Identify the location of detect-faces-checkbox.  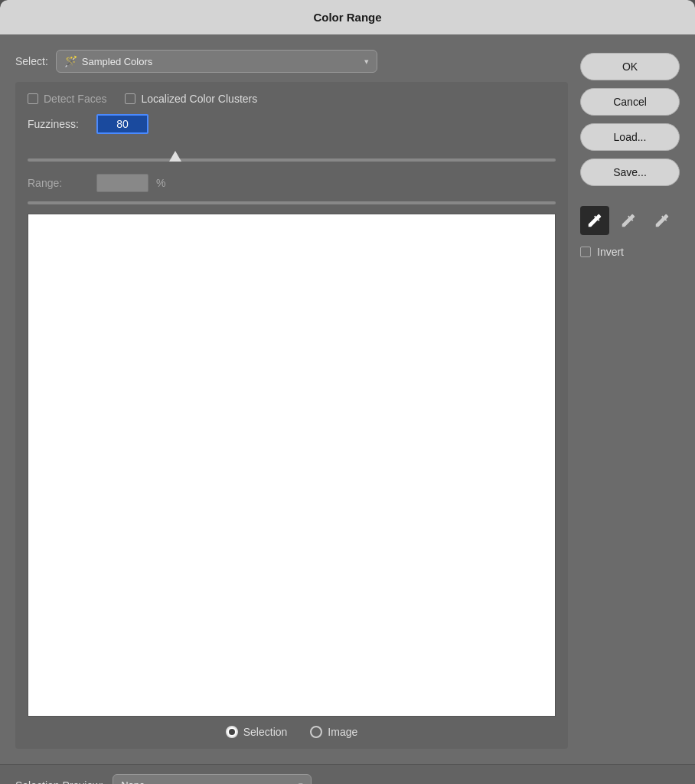
(33, 99).